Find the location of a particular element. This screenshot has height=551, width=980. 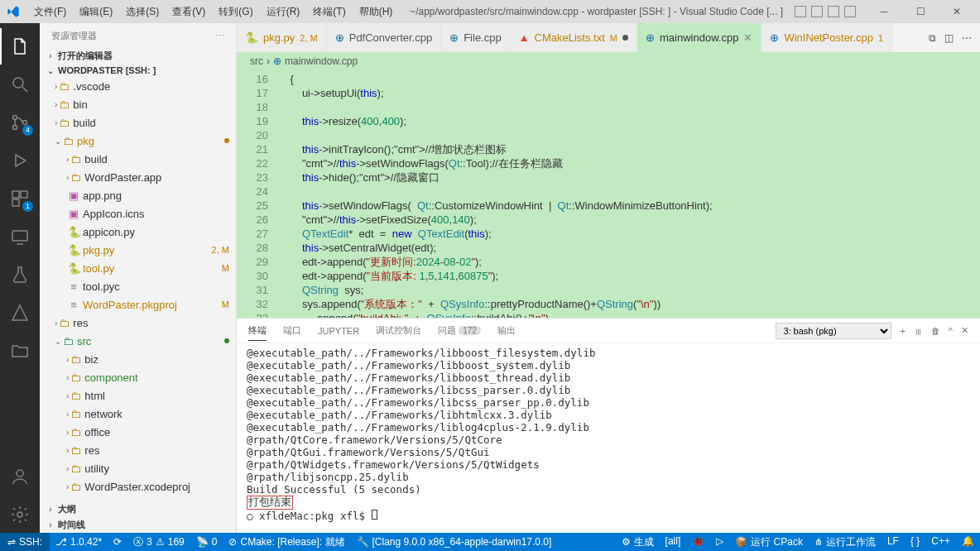

close-button: ✕ is located at coordinates (957, 12).